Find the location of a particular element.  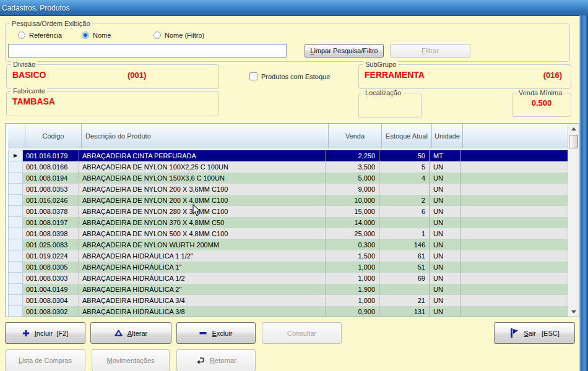

cell-venda: 1,500 is located at coordinates (353, 256).